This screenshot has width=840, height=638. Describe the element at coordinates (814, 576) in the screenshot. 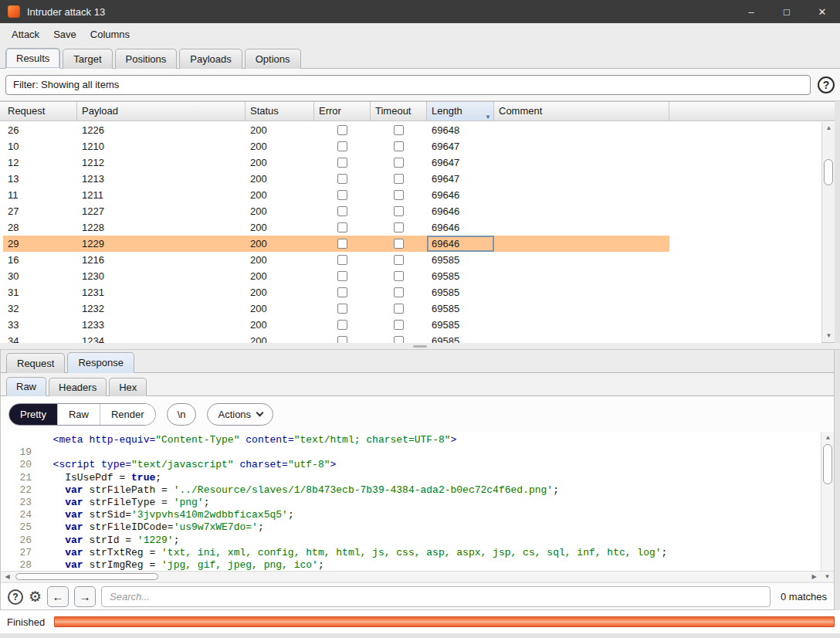

I see `scroll-right-icon: ▶` at that location.